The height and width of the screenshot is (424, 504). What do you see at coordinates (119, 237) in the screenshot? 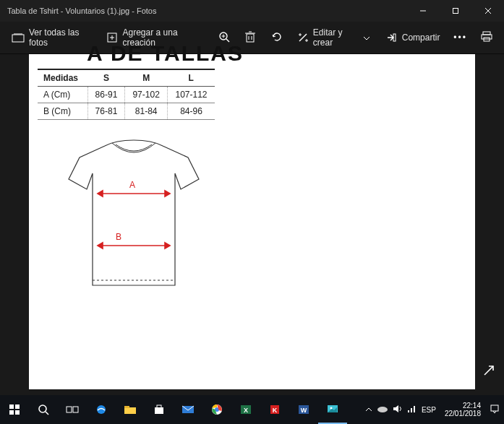
I see `arrow-b-label: B` at bounding box center [119, 237].